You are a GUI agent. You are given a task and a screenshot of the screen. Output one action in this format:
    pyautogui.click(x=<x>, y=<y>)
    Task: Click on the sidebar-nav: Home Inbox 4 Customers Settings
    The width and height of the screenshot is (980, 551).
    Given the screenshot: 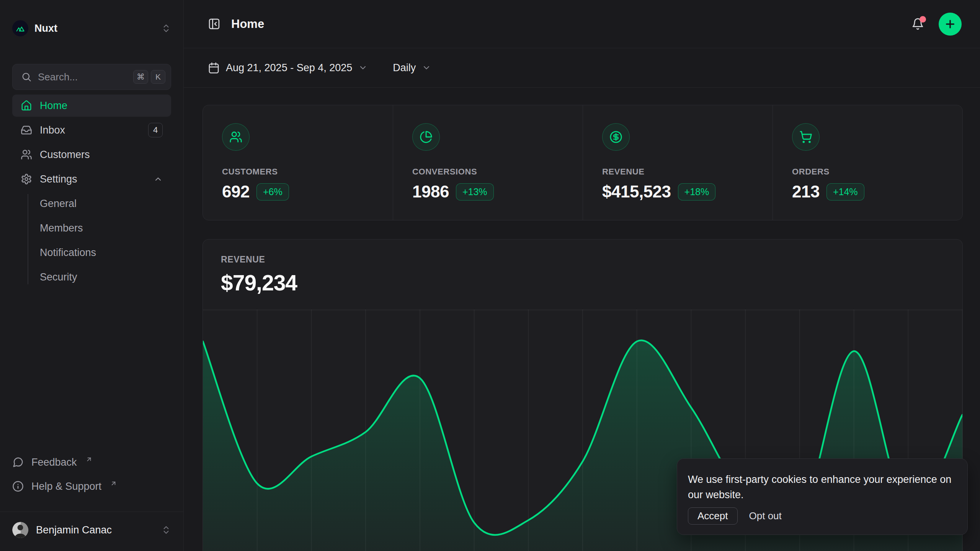 What is the action you would take?
    pyautogui.click(x=92, y=192)
    